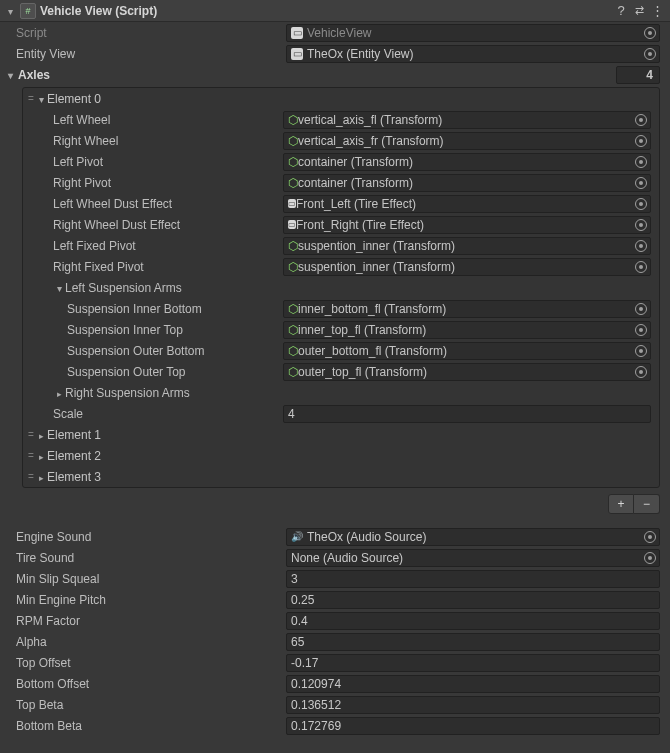 Image resolution: width=670 pixels, height=753 pixels. Describe the element at coordinates (467, 414) in the screenshot. I see `scale-input` at that location.